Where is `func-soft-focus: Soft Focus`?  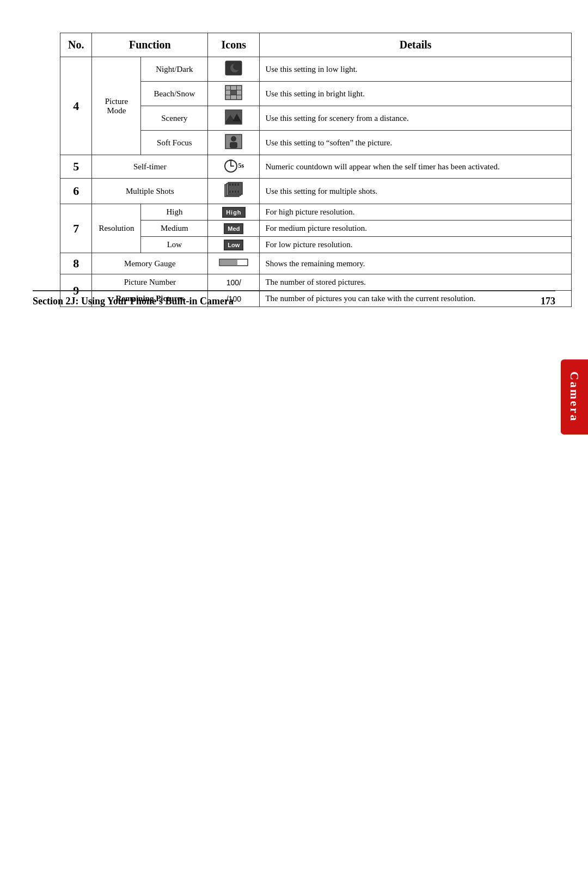 func-soft-focus: Soft Focus is located at coordinates (174, 143).